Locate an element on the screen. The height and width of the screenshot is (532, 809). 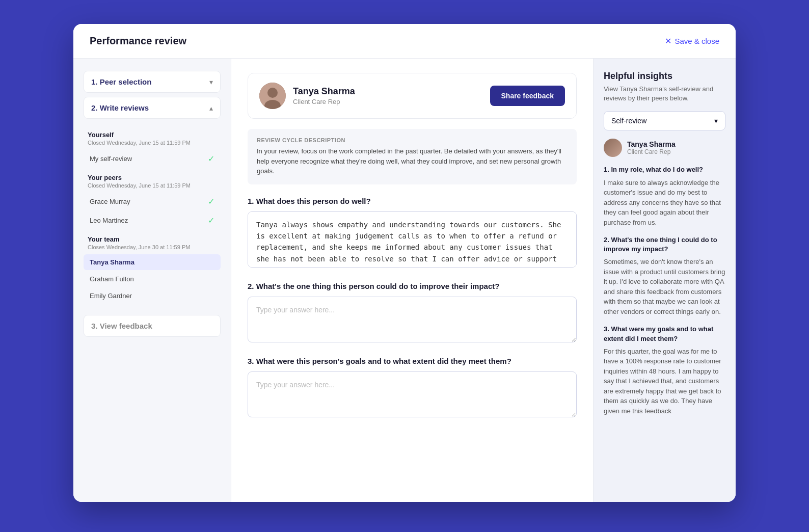
sidebar-item-grace-murray: Grace Murray ✓ is located at coordinates (152, 202).